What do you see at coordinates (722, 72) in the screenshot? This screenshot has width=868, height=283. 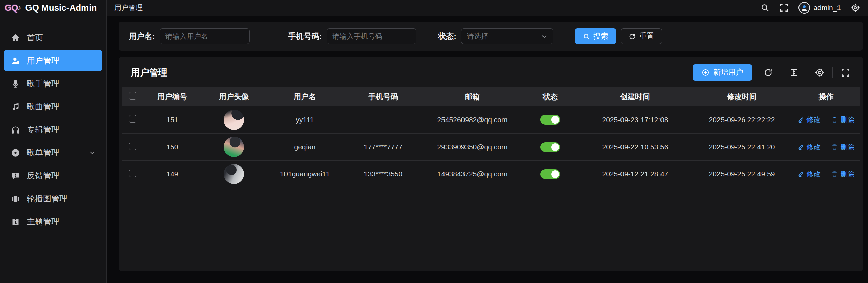 I see `add-user-button: 新增用户` at bounding box center [722, 72].